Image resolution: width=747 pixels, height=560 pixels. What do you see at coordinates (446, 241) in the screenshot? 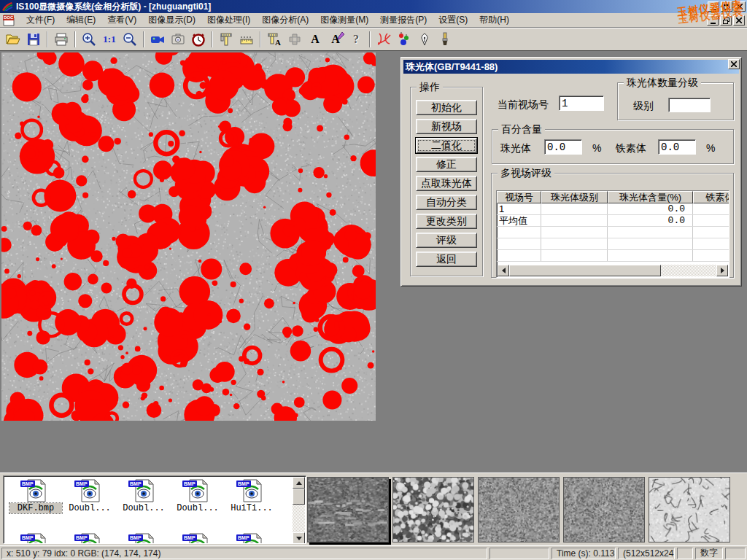
I see `grade-button: 评级` at bounding box center [446, 241].